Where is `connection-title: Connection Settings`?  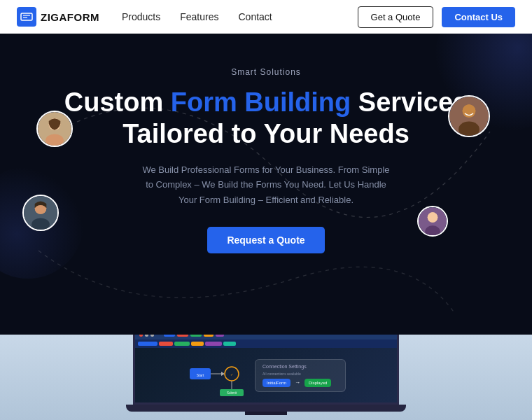 connection-title: Connection Settings is located at coordinates (300, 367).